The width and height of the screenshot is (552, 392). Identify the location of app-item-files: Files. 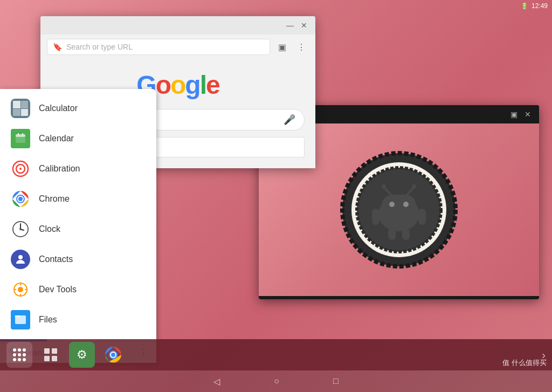
(78, 320).